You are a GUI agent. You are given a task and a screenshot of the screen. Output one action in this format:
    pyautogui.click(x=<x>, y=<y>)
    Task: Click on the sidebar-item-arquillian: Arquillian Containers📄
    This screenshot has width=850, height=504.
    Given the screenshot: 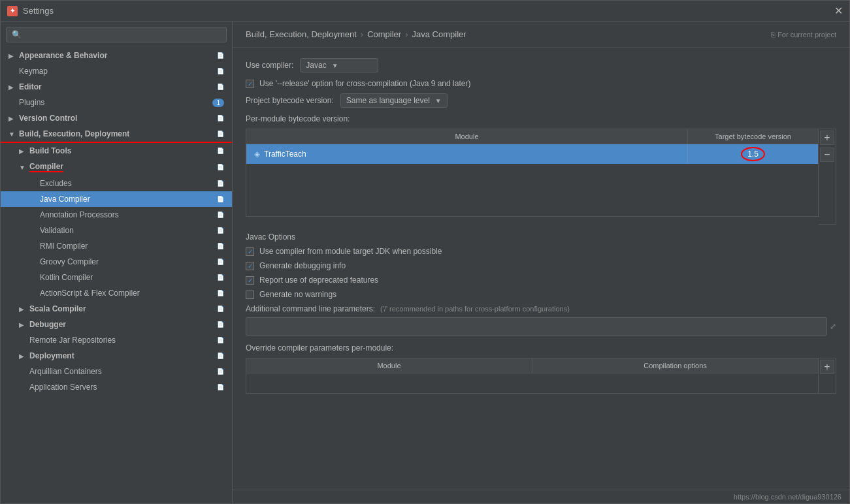 What is the action you would take?
    pyautogui.click(x=116, y=371)
    